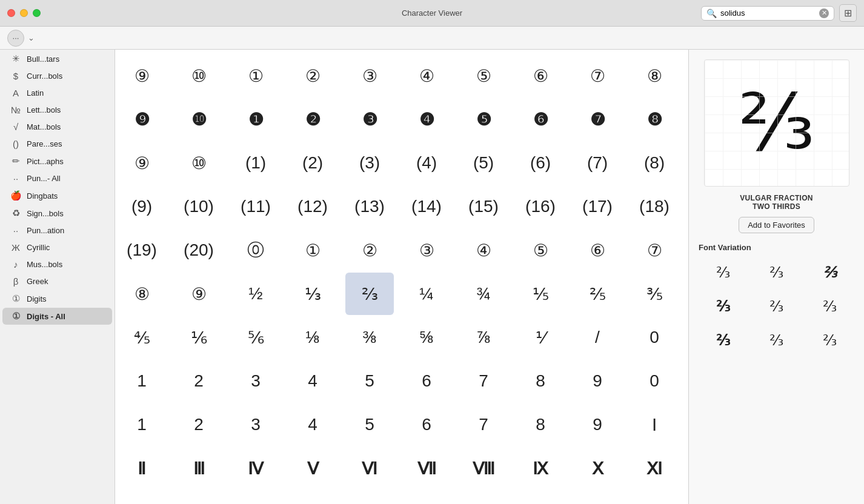  What do you see at coordinates (427, 468) in the screenshot?
I see `char-cell: Ⅶ` at bounding box center [427, 468].